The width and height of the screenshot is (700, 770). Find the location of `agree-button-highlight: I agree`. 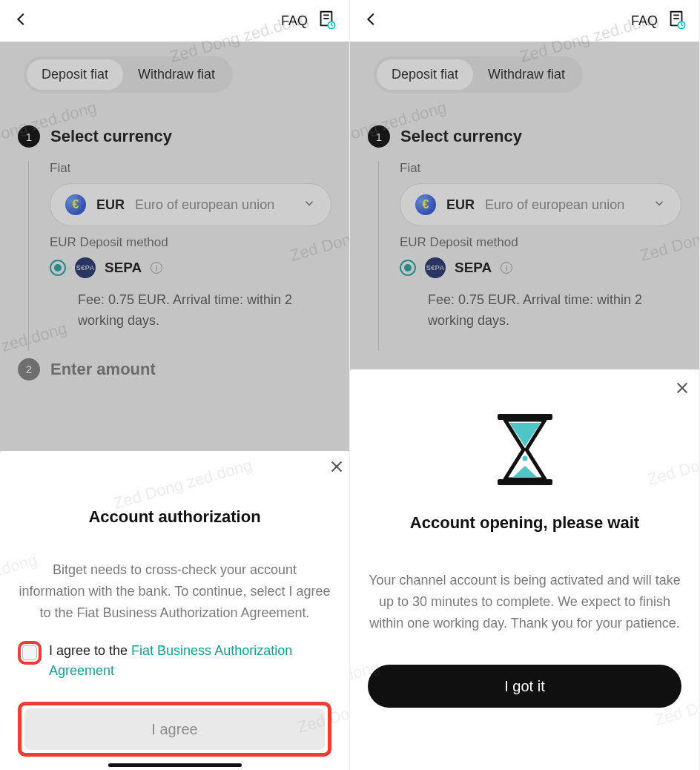

agree-button-highlight: I agree is located at coordinates (175, 729).